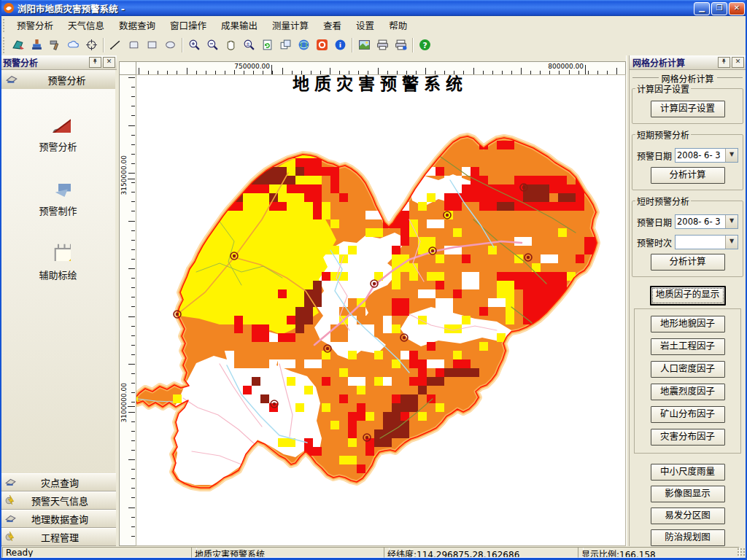  I want to click on map-export-icon, so click(19, 45).